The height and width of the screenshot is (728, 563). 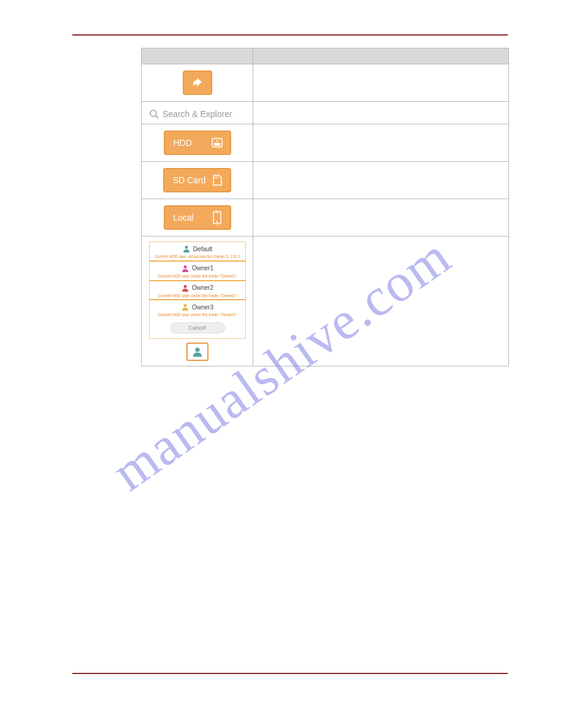 What do you see at coordinates (325, 143) in the screenshot?
I see `table-row: HDD` at bounding box center [325, 143].